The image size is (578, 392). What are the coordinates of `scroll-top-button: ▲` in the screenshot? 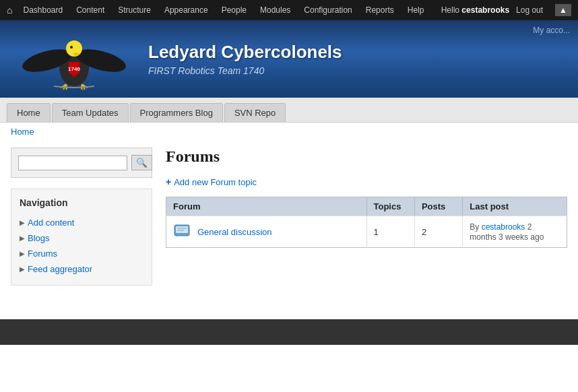 It's located at (563, 10).